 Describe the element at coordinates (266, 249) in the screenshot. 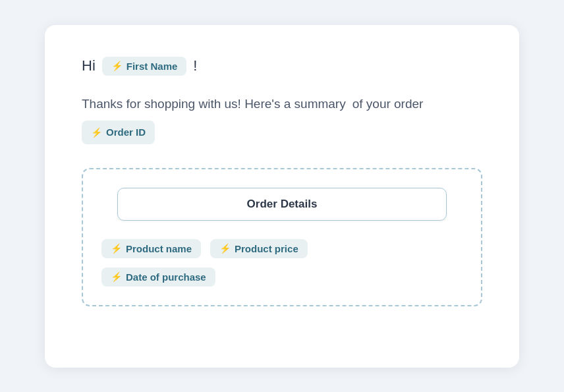

I see `product-price-label: Product price` at that location.